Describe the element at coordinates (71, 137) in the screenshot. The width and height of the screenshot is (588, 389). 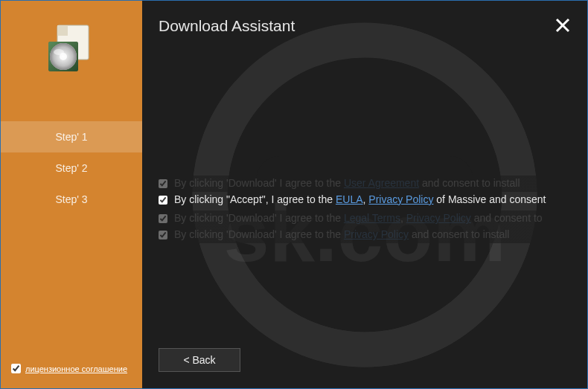
I see `step-1: Step' 1` at that location.